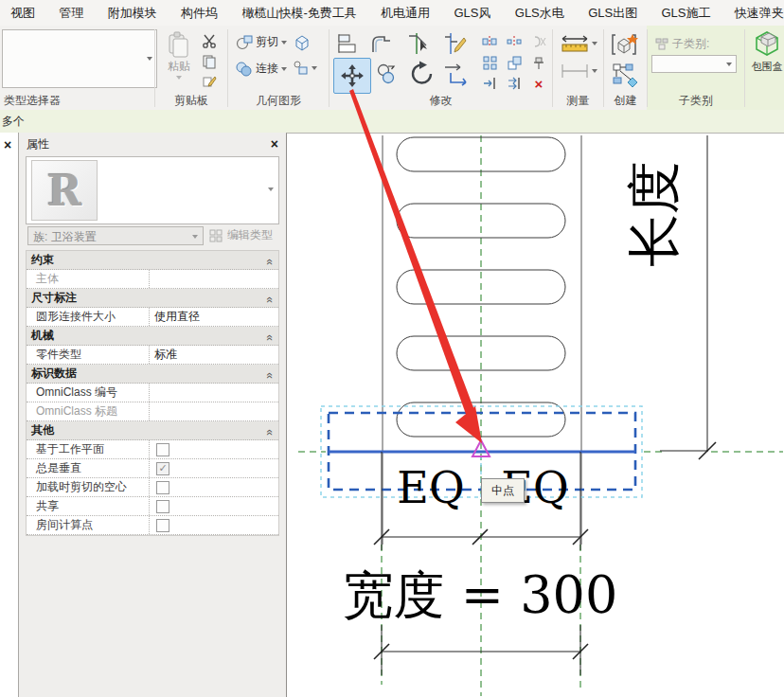 The image size is (784, 697). Describe the element at coordinates (152, 469) in the screenshot. I see `property-row: 总是垂直 ✓` at that location.